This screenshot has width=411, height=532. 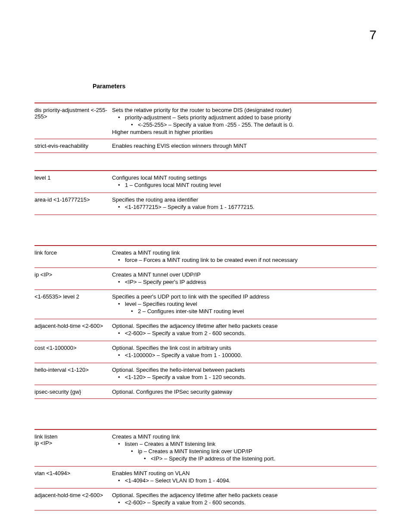 I want to click on table-row: area-id <1-16777215> Specifies the routi…, so click(x=206, y=204).